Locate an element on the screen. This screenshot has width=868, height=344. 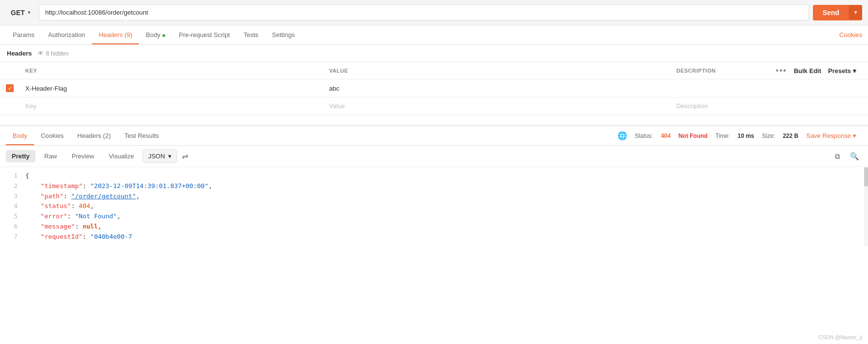
line-number: 2 is located at coordinates (13, 186).